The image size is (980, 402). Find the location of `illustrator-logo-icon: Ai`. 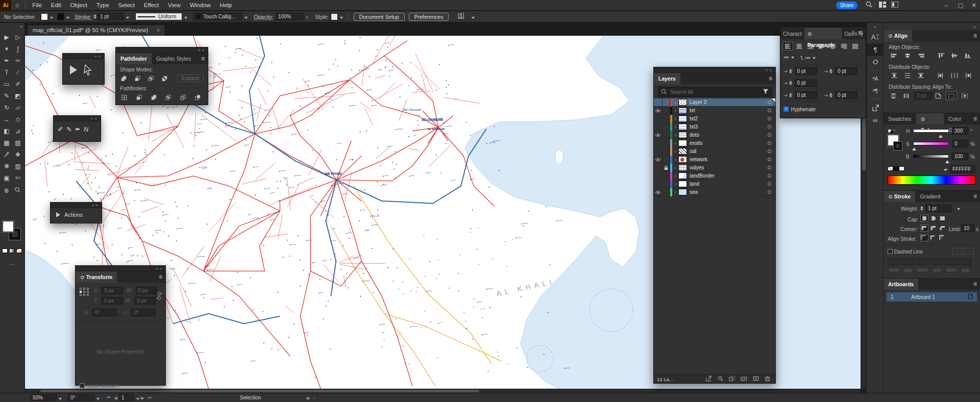

illustrator-logo-icon: Ai is located at coordinates (6, 5).